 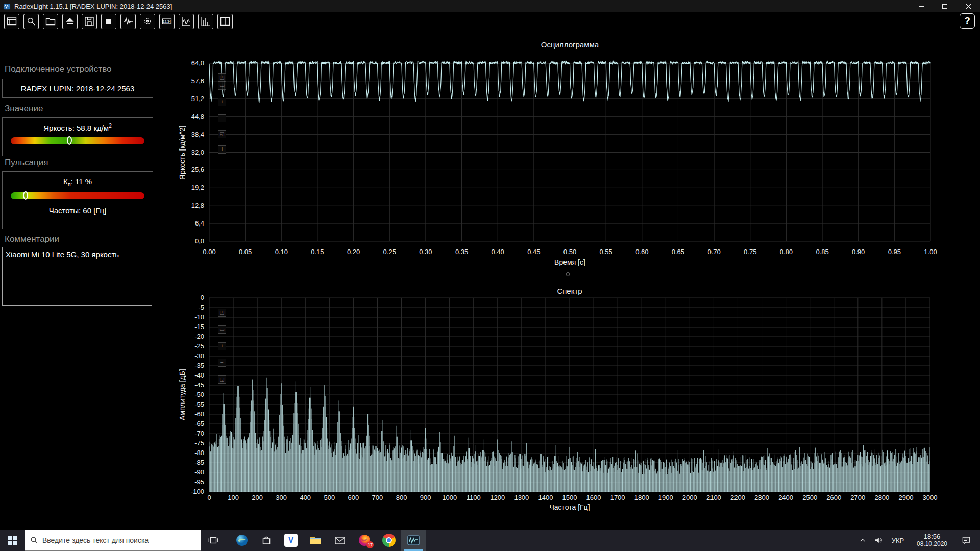 What do you see at coordinates (878, 540) in the screenshot?
I see `volume-button` at bounding box center [878, 540].